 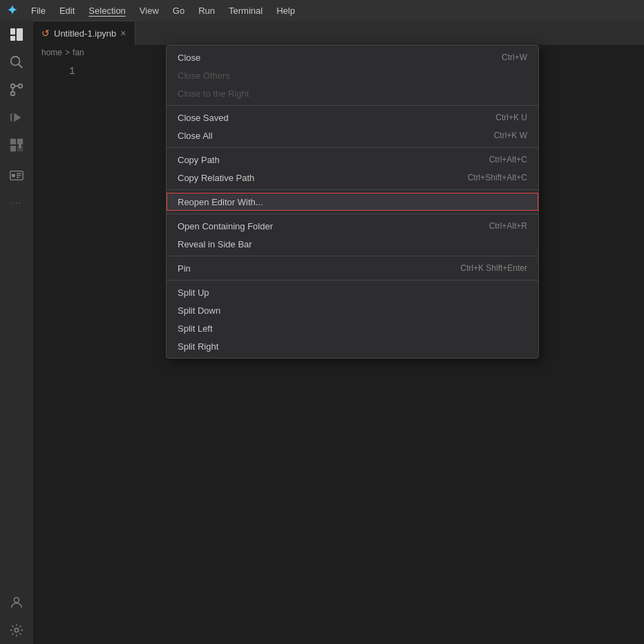 I want to click on menu-item-split-up: Split Up, so click(x=352, y=292).